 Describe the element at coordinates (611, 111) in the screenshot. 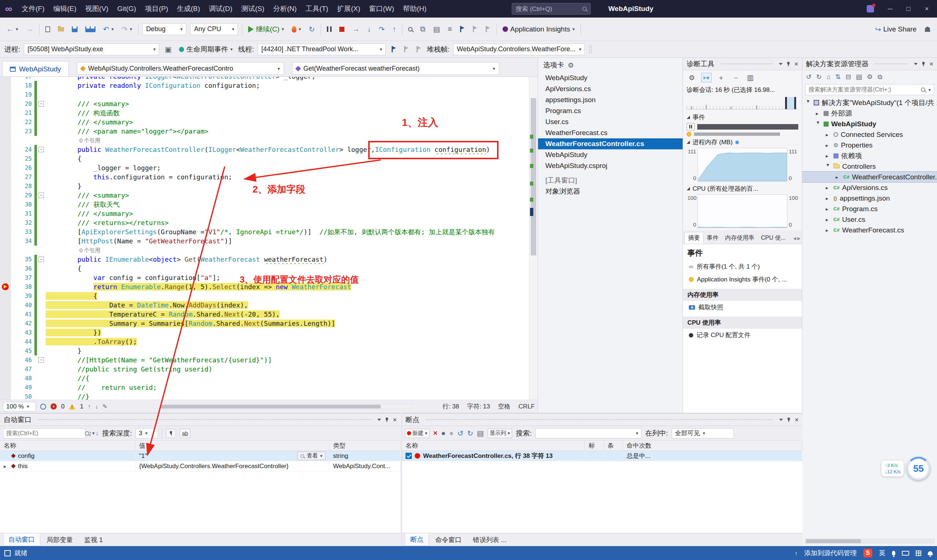

I see `open-tab-Program.cs: Program.cs` at that location.